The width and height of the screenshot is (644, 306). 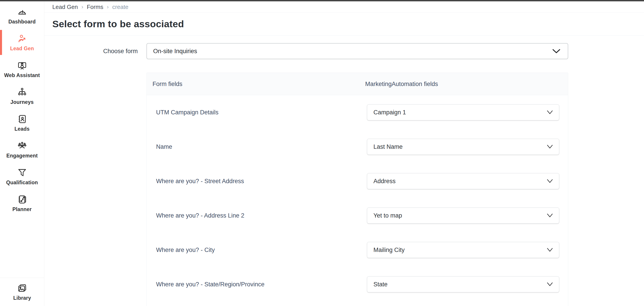 What do you see at coordinates (22, 176) in the screenshot?
I see `sidebar-item-qualification: Qualification` at bounding box center [22, 176].